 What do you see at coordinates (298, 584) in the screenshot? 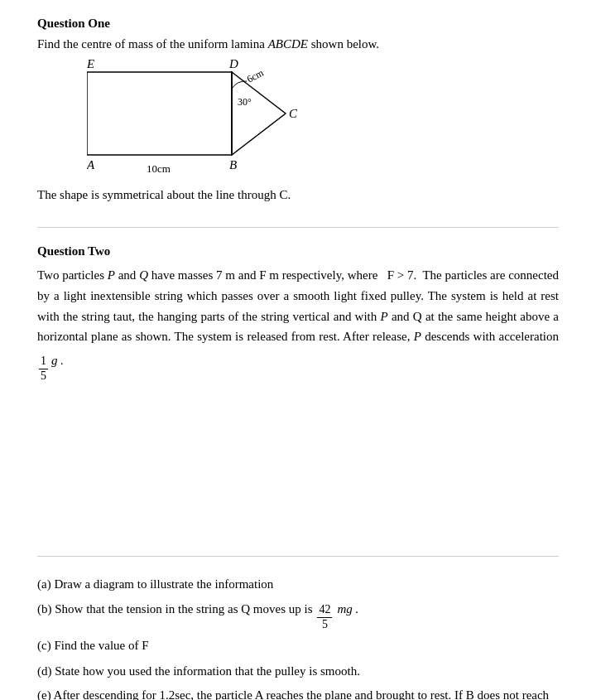
I see `sub-q-a: (a) Draw a diagram to illustrate the inf…` at bounding box center [298, 584].